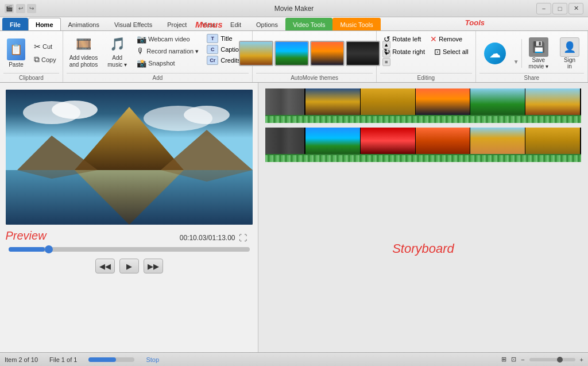 The image size is (588, 366). Describe the element at coordinates (495, 53) in the screenshot. I see `cloud-button: ☁` at that location.